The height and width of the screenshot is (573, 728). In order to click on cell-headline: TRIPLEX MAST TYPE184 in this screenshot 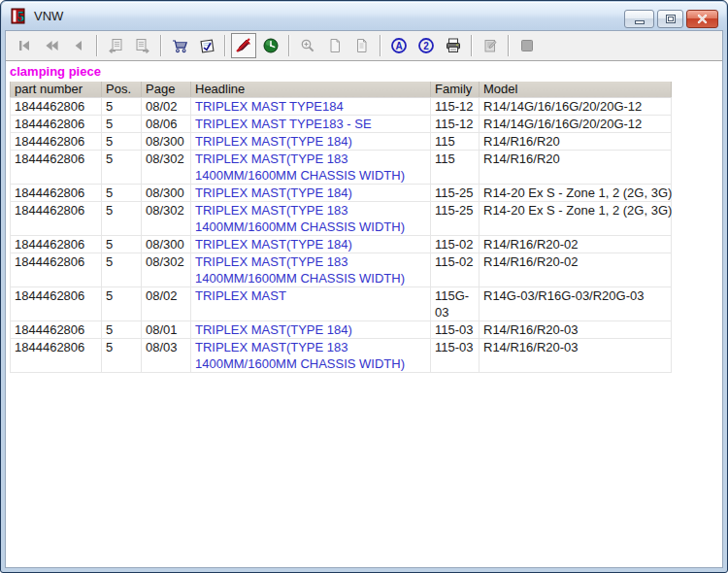, I will do `click(311, 107)`.